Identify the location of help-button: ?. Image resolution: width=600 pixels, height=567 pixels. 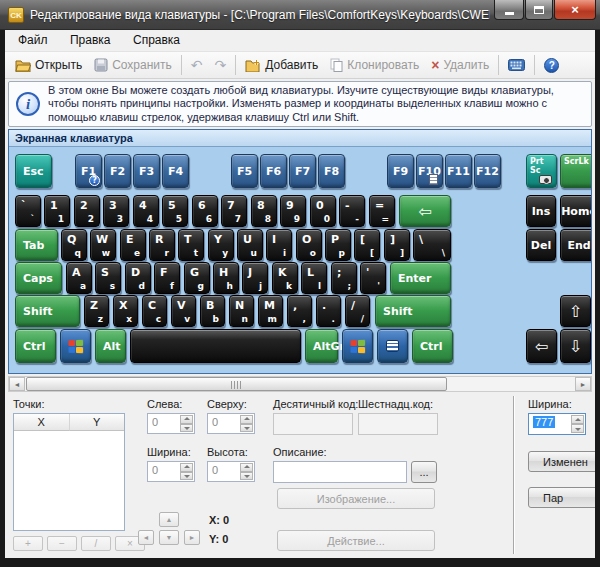
(552, 66).